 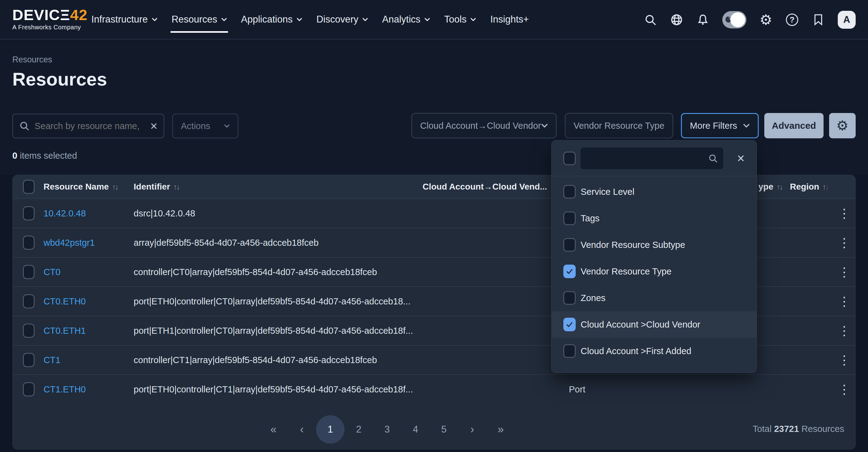 I want to click on resource-search-box: ×, so click(x=88, y=126).